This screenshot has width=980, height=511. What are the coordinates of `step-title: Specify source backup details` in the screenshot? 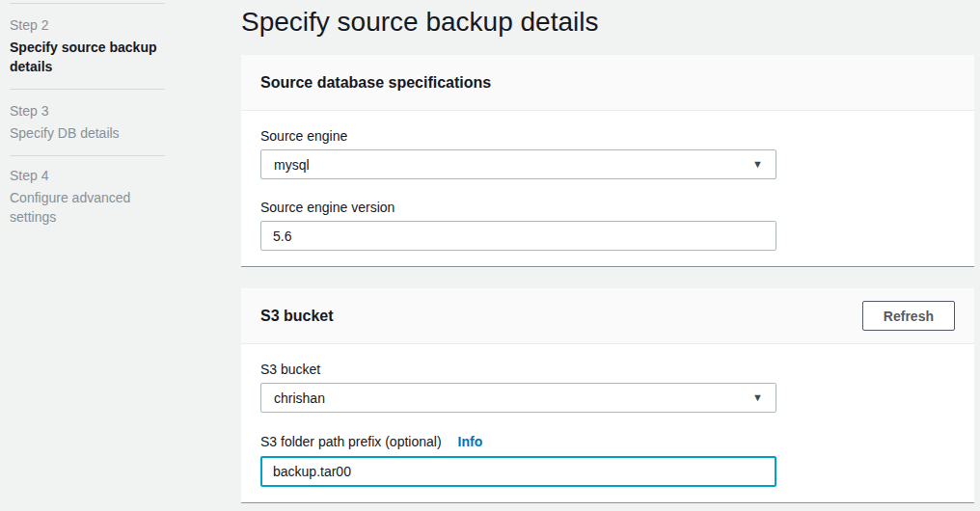 It's located at (86, 57).